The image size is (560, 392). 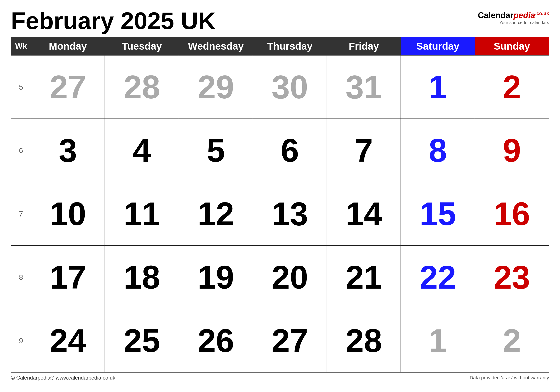 I want to click on day-cell: 16, so click(x=512, y=214).